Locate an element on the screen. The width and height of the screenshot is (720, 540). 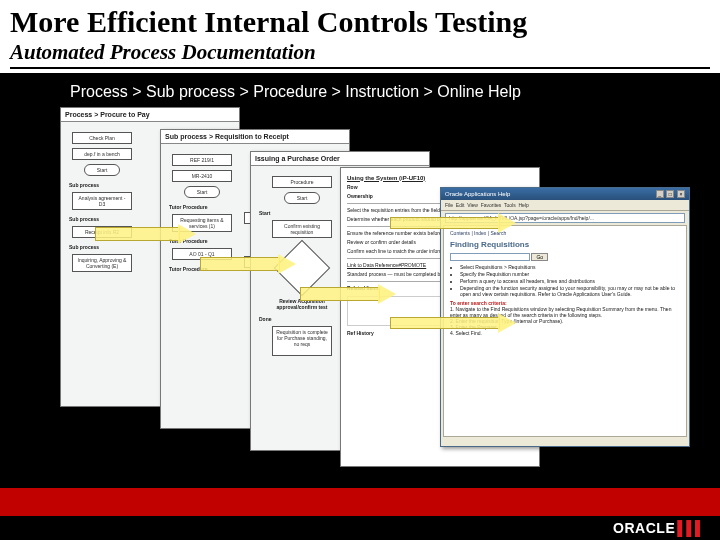
footer-accent-bar is located at coordinates (360, 502).